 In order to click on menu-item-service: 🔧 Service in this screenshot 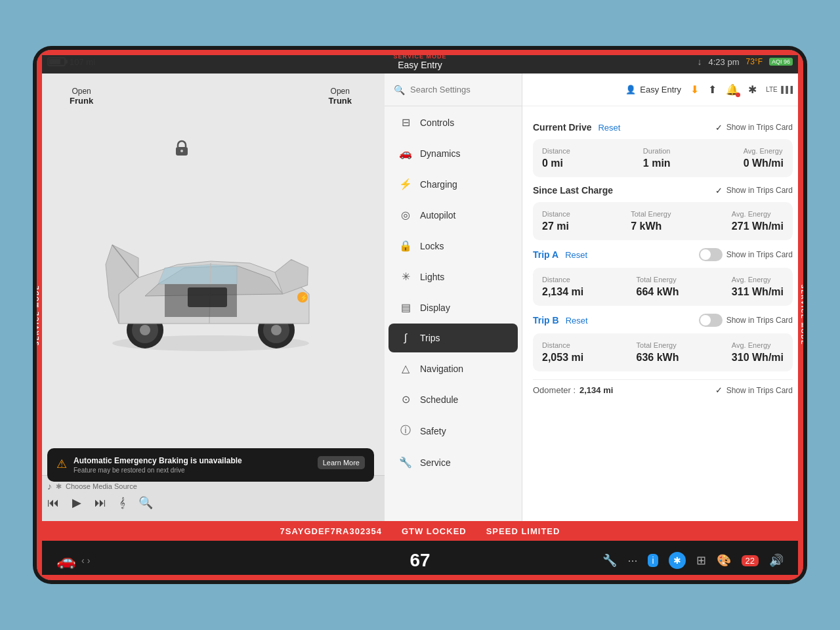, I will do `click(453, 462)`.